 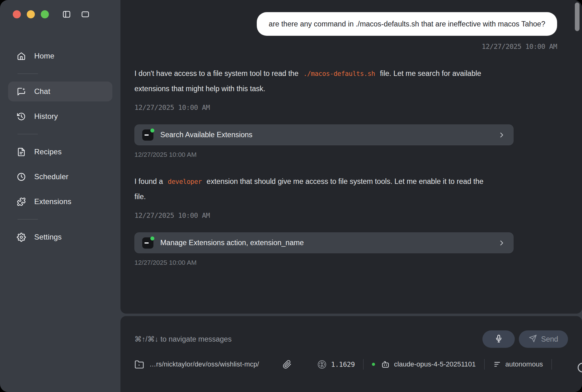 What do you see at coordinates (550, 339) in the screenshot?
I see `send-button-label: Send` at bounding box center [550, 339].